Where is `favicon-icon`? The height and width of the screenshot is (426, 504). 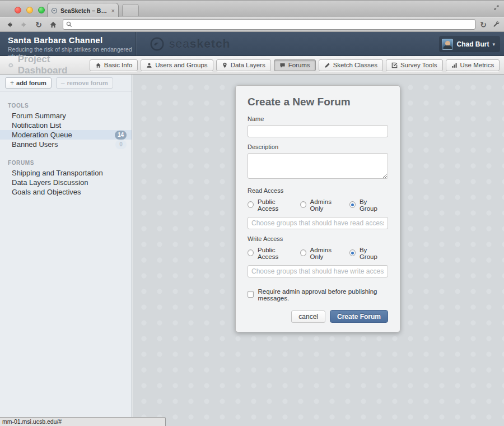 favicon-icon is located at coordinates (54, 11).